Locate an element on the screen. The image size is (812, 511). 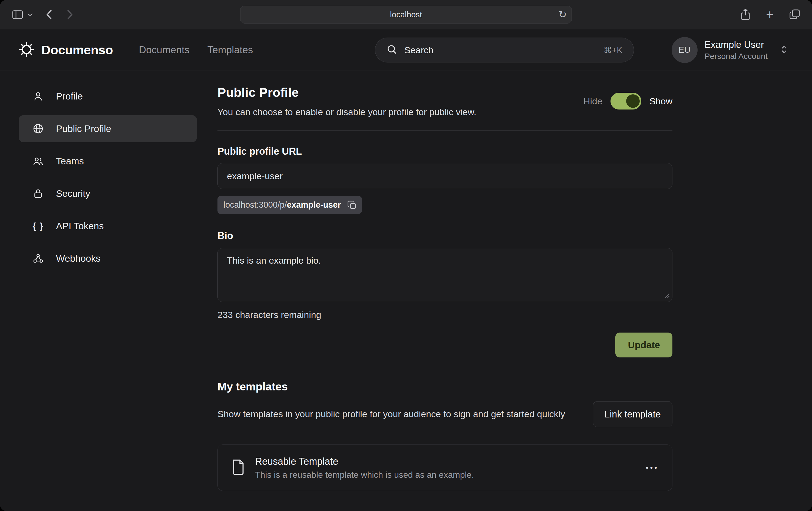
brand: Documenso is located at coordinates (66, 50).